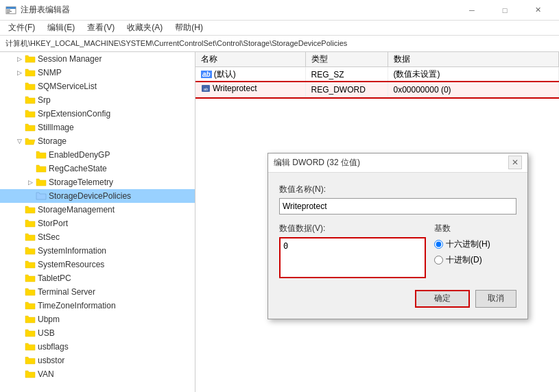 This screenshot has height=392, width=559. What do you see at coordinates (97, 347) in the screenshot?
I see `tree-item-usbflags: ▷ usbflags` at bounding box center [97, 347].